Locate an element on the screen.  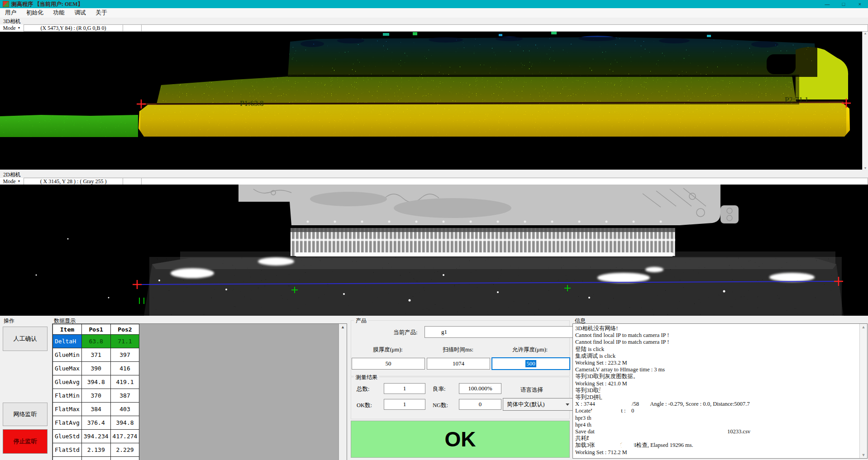
table-row: FlatAvg376.4394.8 is located at coordinates (96, 423).